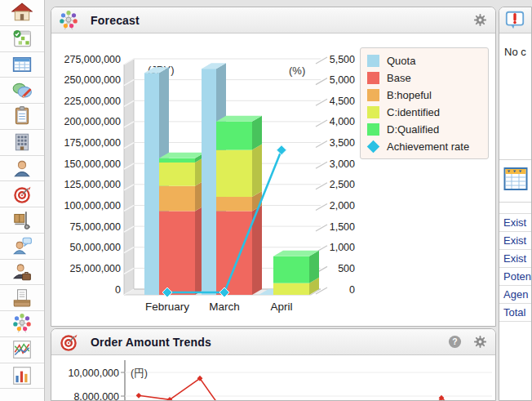 This screenshot has height=401, width=532. What do you see at coordinates (424, 103) in the screenshot?
I see `forecast-legend: QuotaBaseB:hopefulC:identifiedD:Qualifie…` at bounding box center [424, 103].